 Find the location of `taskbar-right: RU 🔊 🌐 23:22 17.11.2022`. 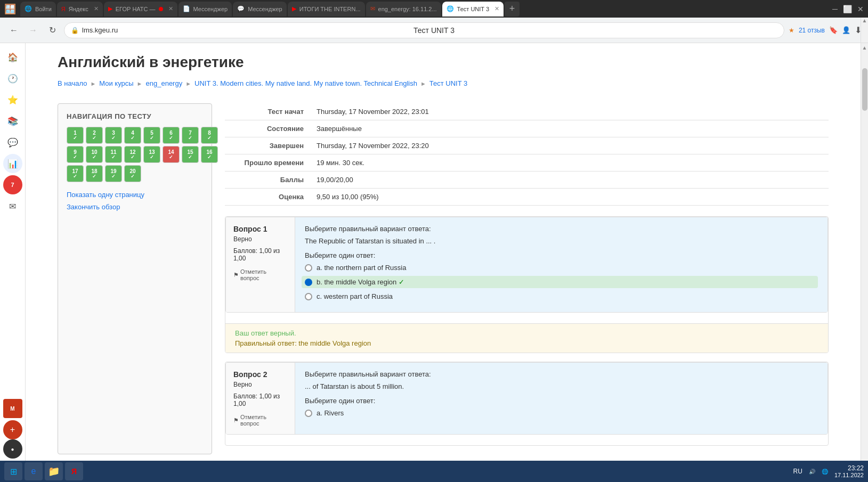

taskbar-right: RU 🔊 🌐 23:22 17.11.2022 is located at coordinates (829, 471).